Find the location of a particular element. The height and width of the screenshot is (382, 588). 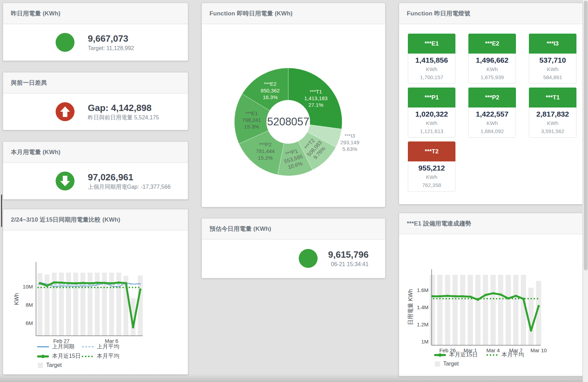

panel-title-yesterday-lights: Function 昨日用電燈號 is located at coordinates (439, 13).